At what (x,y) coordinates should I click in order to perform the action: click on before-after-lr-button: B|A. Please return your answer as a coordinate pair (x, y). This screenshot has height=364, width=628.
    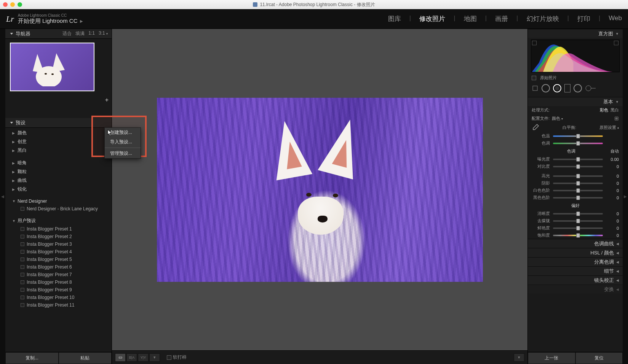
    Looking at the image, I should click on (132, 358).